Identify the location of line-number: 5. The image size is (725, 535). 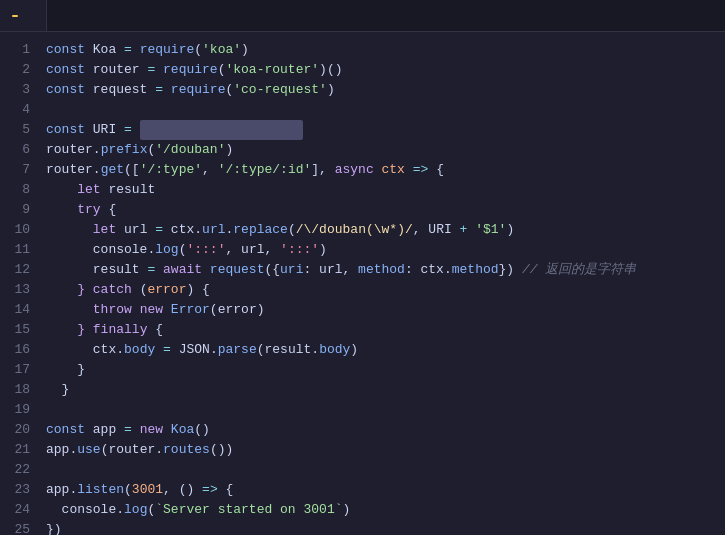
(15, 130).